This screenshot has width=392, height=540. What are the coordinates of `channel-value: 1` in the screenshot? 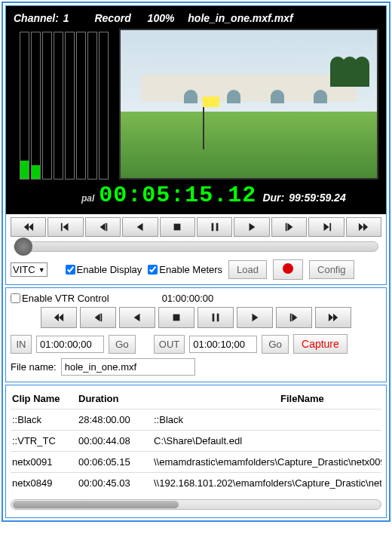 It's located at (66, 18).